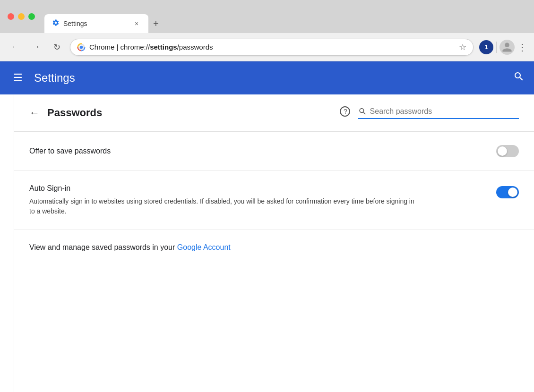 This screenshot has width=534, height=392. Describe the element at coordinates (223, 206) in the screenshot. I see `auto-signin-description: Automatically sign in to websites using …` at that location.